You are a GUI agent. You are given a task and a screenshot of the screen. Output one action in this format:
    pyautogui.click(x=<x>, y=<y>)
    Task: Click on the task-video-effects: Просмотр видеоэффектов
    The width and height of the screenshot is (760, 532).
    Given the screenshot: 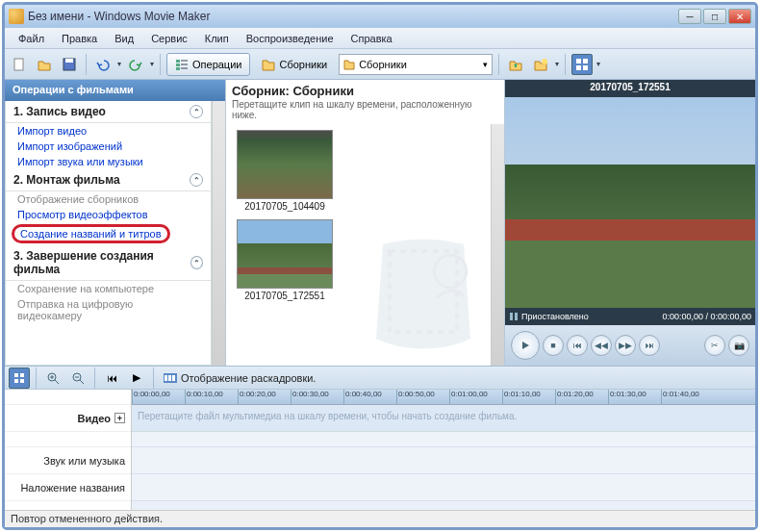 What is the action you would take?
    pyautogui.click(x=108, y=215)
    